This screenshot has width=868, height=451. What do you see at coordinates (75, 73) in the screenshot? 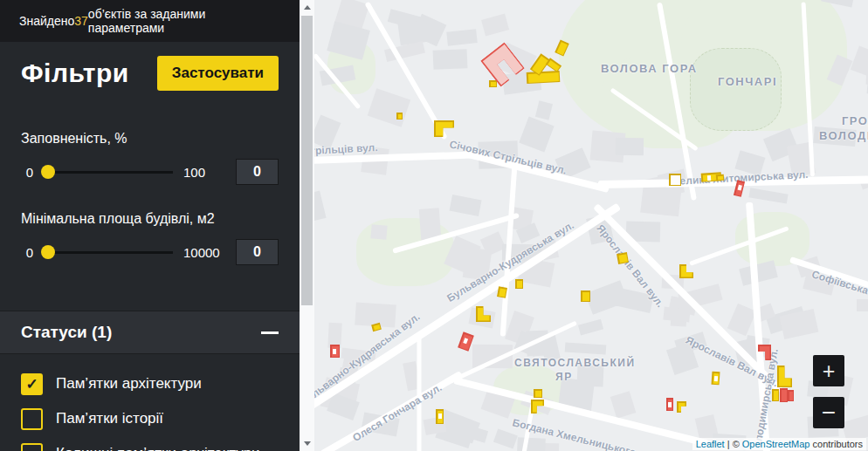
I see `filters-title: Фільтри` at bounding box center [75, 73].